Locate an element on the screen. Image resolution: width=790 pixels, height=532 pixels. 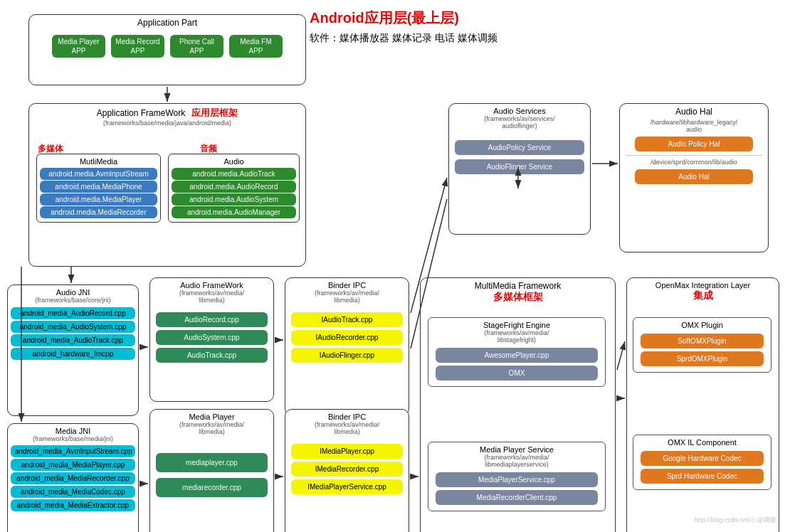
media-jni-1: android_media_AvmInputStream.cpp is located at coordinates (73, 451).